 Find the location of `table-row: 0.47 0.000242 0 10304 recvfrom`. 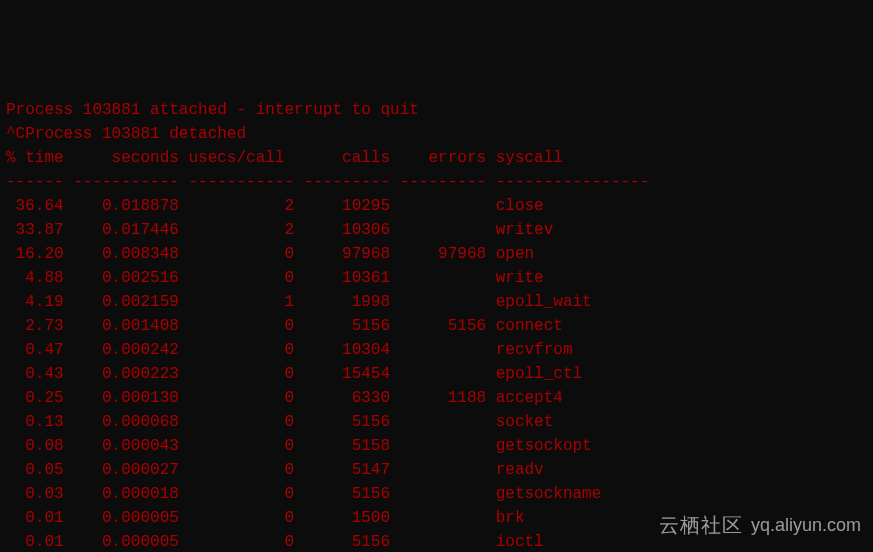

table-row: 0.47 0.000242 0 10304 recvfrom is located at coordinates (436, 350).